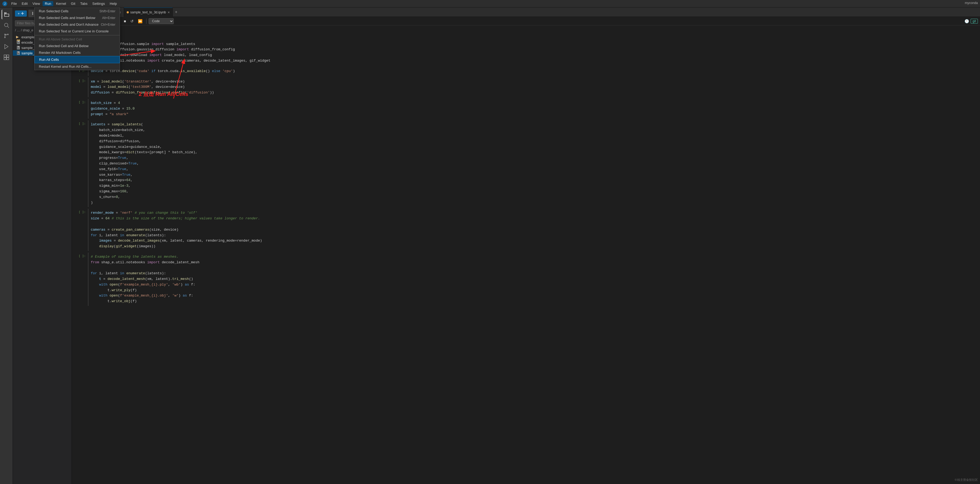 Image resolution: width=980 pixels, height=484 pixels. What do you see at coordinates (14, 4) in the screenshot?
I see `menu-file: File` at bounding box center [14, 4].